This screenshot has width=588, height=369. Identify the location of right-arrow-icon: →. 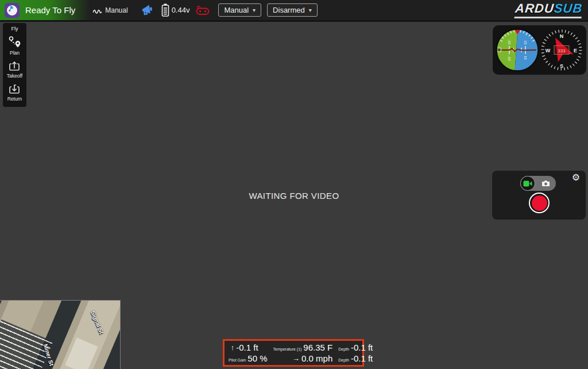
(296, 359).